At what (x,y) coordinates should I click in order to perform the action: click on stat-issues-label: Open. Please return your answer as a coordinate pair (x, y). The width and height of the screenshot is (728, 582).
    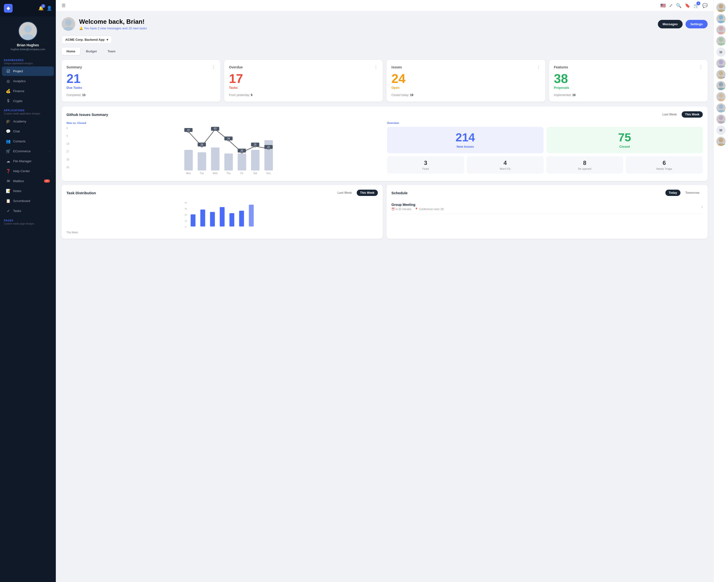
    Looking at the image, I should click on (466, 88).